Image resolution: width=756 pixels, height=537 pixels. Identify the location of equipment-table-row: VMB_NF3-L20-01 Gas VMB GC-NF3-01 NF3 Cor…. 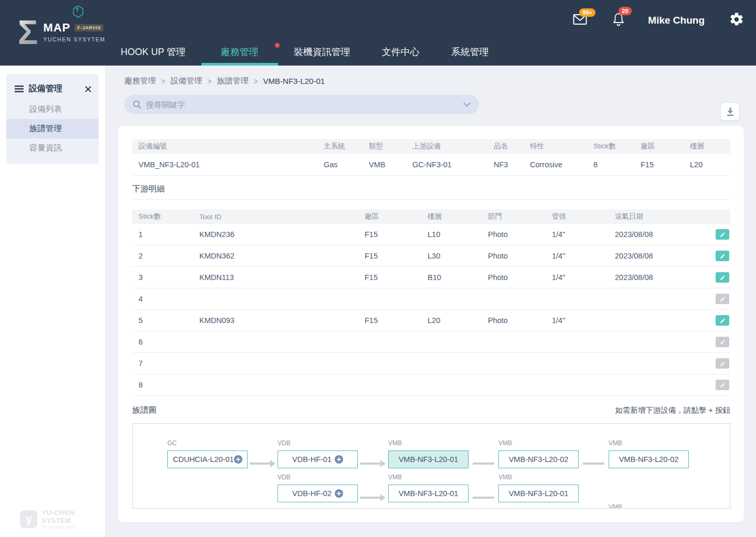
(431, 165).